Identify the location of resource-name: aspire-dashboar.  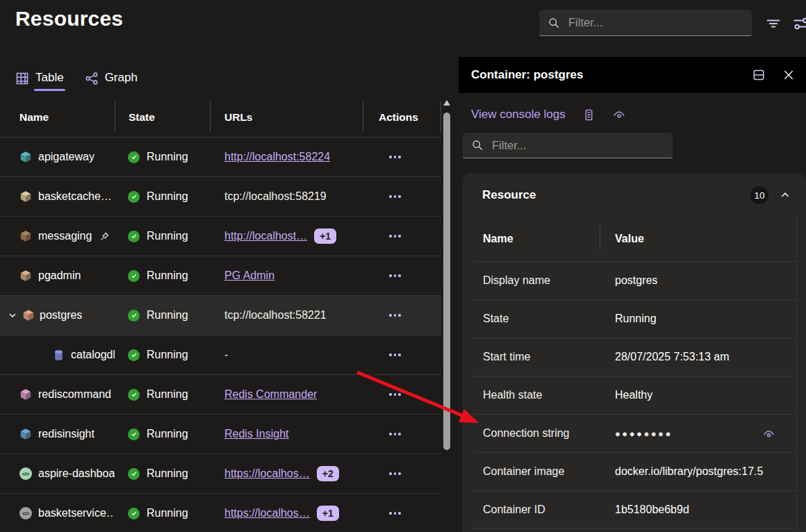
(76, 474).